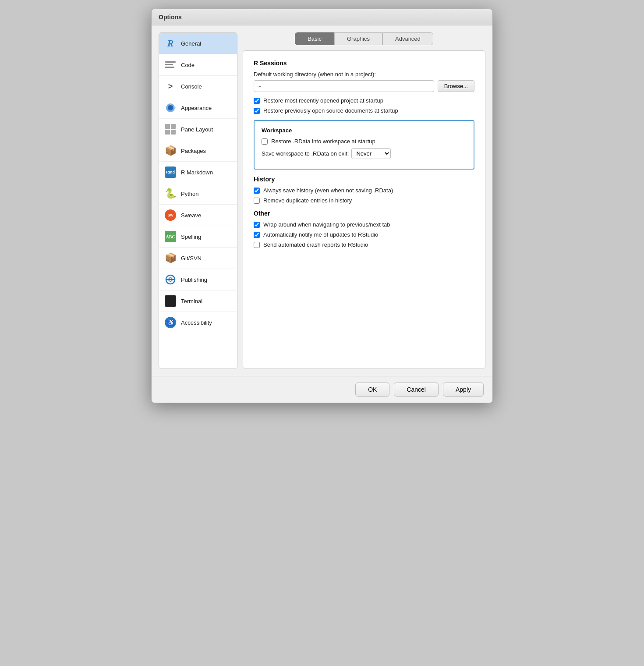  What do you see at coordinates (408, 39) in the screenshot?
I see `tab-advanced: Advanced` at bounding box center [408, 39].